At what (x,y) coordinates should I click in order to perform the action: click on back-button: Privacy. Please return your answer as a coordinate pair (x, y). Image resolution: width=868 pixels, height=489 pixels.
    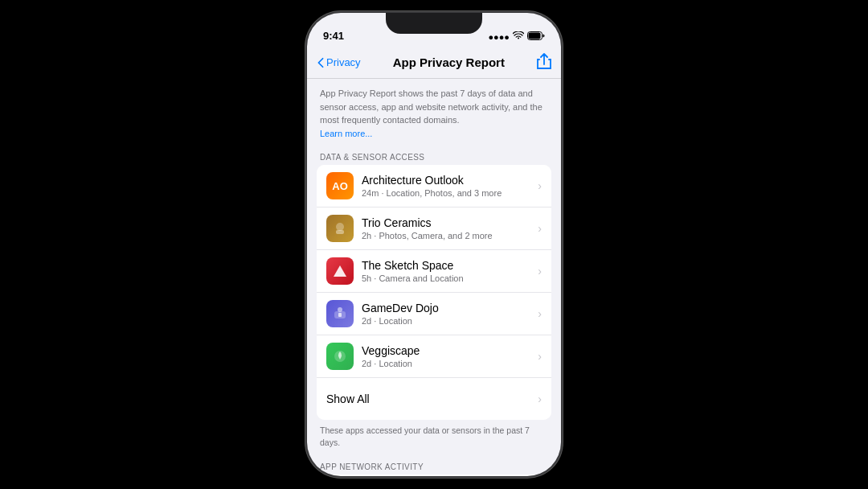
    Looking at the image, I should click on (339, 63).